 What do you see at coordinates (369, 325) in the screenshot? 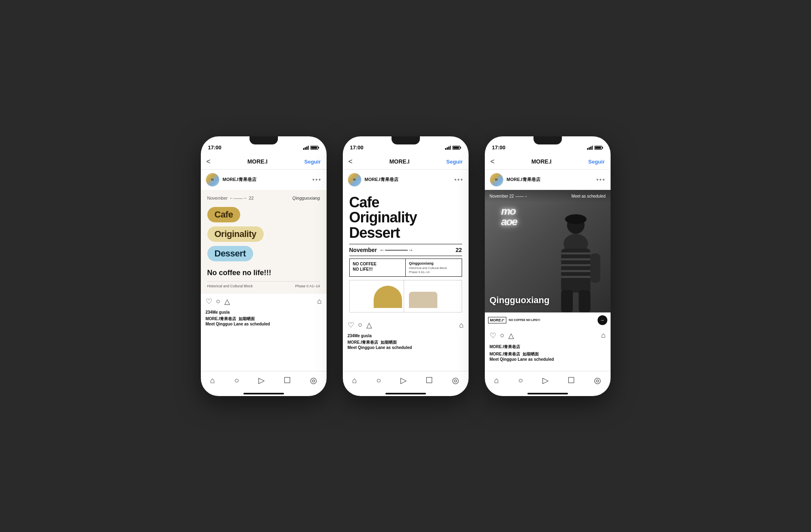
I see `share-icon-2: △` at bounding box center [369, 325].